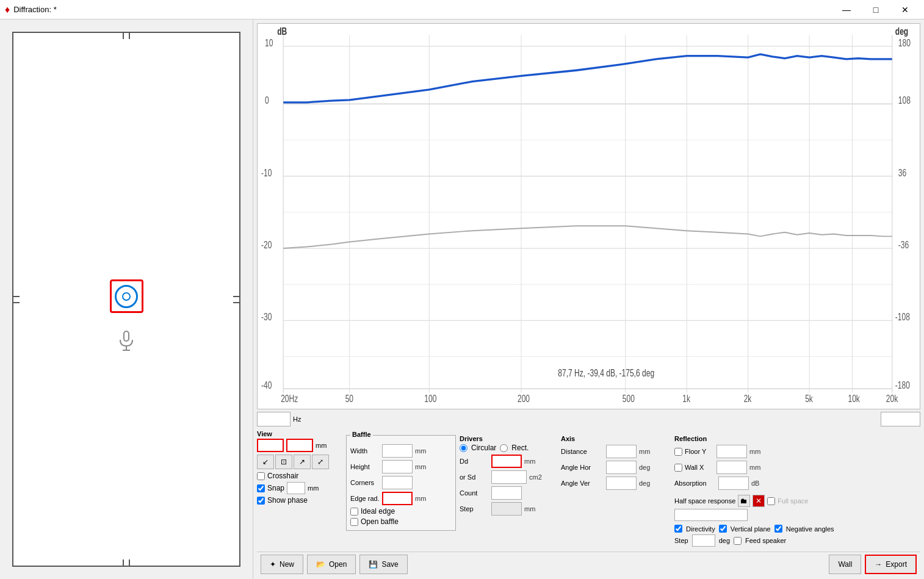 The image size is (924, 579). I want to click on maximize-button: □, so click(876, 10).